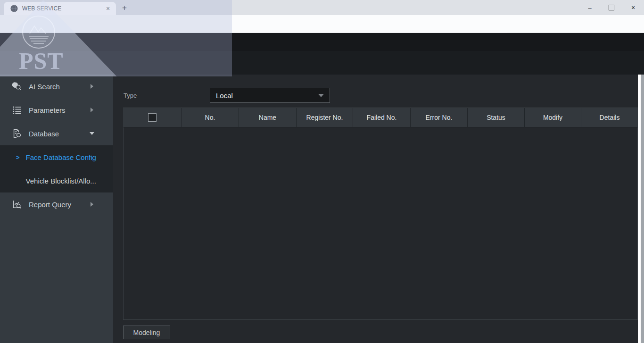 The height and width of the screenshot is (343, 644). Describe the element at coordinates (611, 8) in the screenshot. I see `restore-icon` at that location.